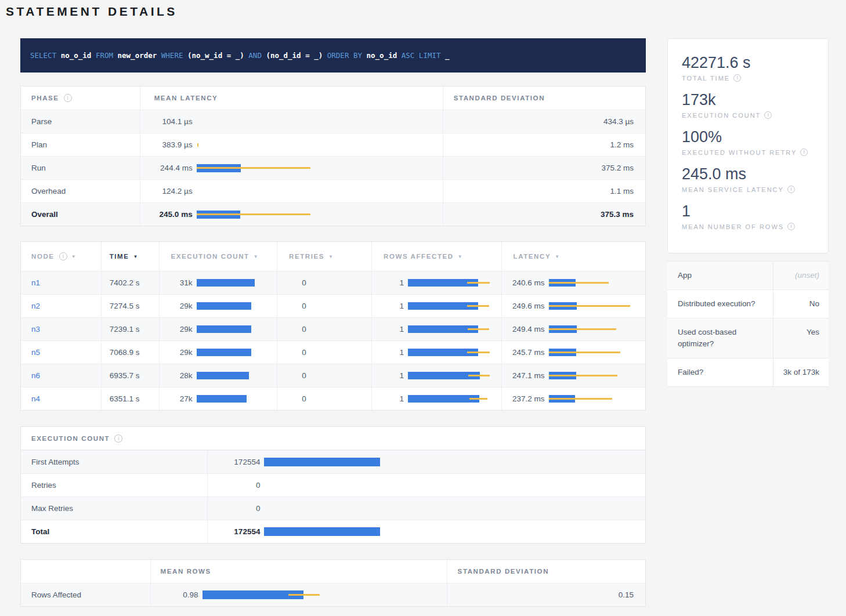 This screenshot has width=846, height=616. Describe the element at coordinates (176, 399) in the screenshot. I see `node-exec-count-value: 27k` at that location.